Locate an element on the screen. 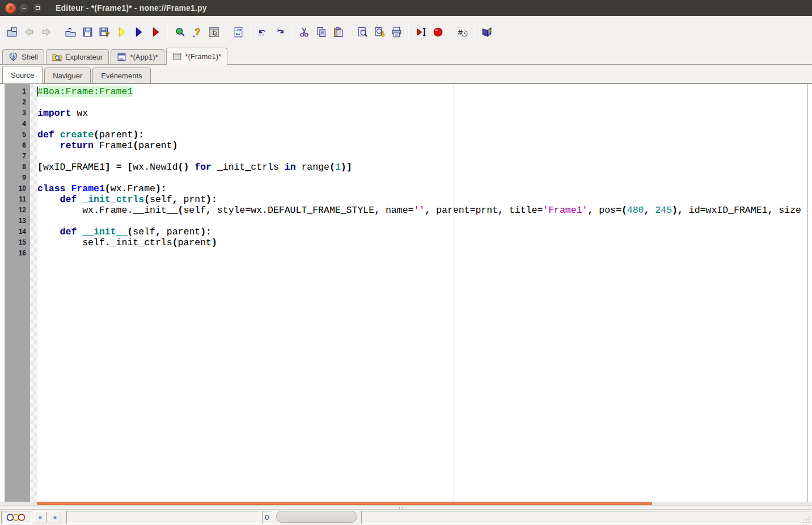 The image size is (812, 525). code-token: 'Frame1' is located at coordinates (565, 210).